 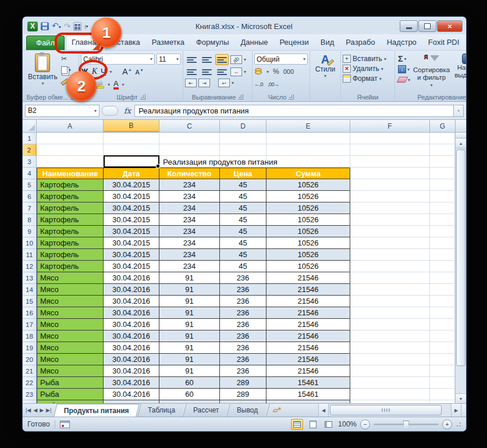 What do you see at coordinates (347, 424) in the screenshot?
I see `zoom-level: 100%` at bounding box center [347, 424].